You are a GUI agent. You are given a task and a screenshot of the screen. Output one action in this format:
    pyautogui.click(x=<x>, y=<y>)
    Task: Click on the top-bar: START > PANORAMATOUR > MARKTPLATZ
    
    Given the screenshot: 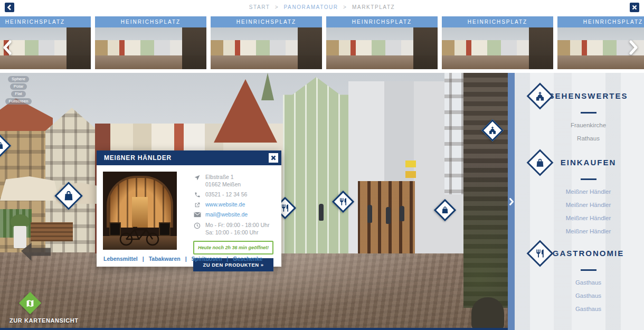 What is the action you would take?
    pyautogui.click(x=322, y=7)
    